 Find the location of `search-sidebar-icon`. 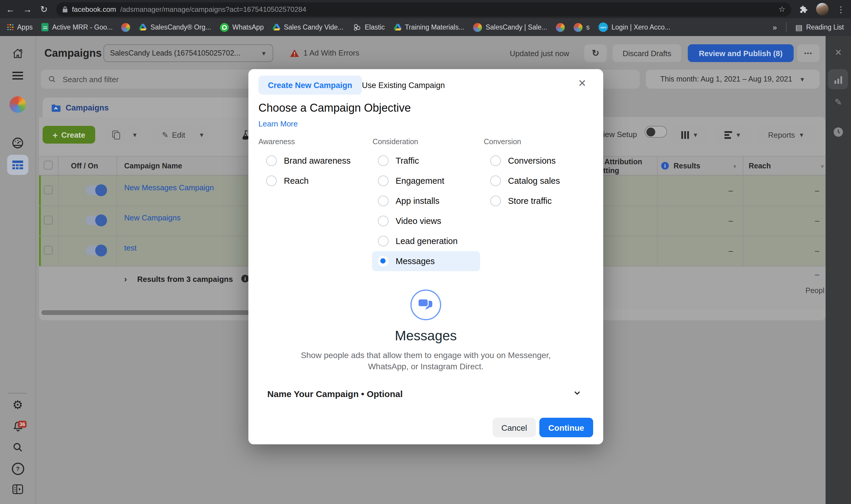

search-sidebar-icon is located at coordinates (18, 447).